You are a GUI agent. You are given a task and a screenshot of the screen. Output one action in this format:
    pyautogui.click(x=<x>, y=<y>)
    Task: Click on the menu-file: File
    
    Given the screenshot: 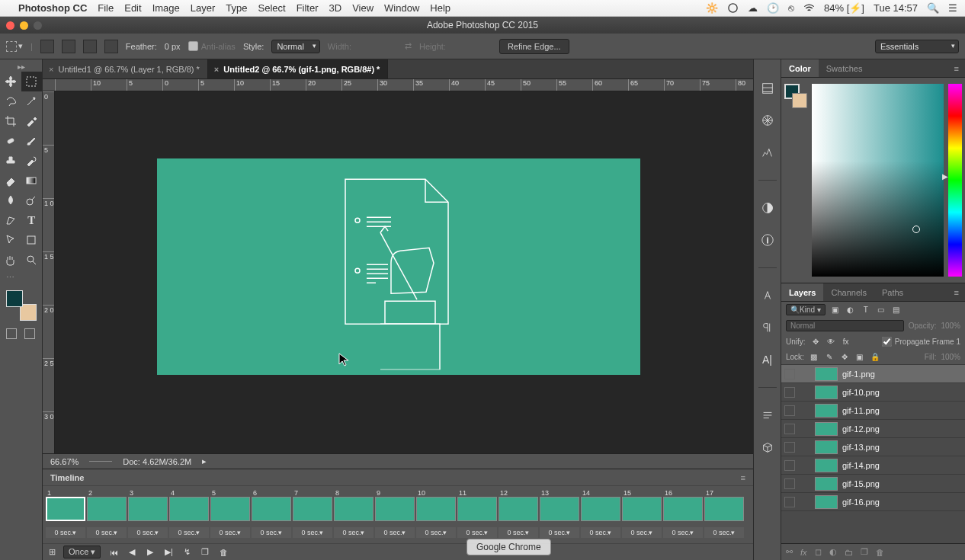 What is the action you would take?
    pyautogui.click(x=105, y=8)
    